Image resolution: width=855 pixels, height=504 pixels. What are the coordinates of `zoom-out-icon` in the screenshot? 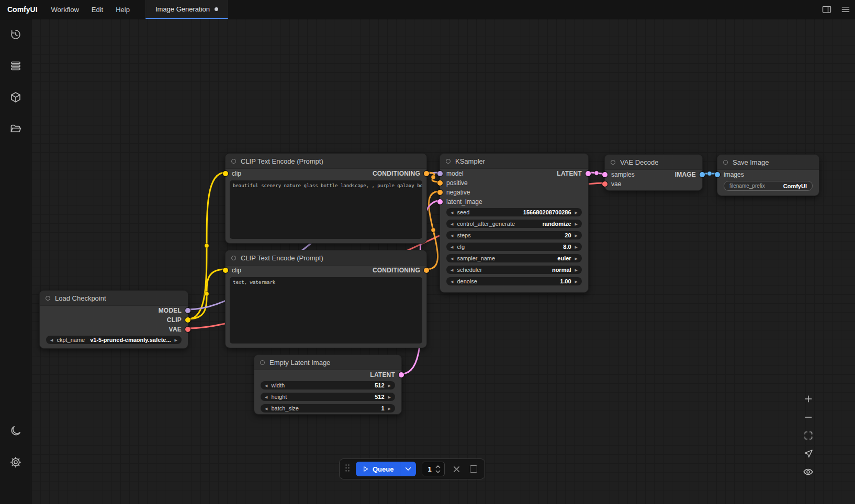 It's located at (808, 417).